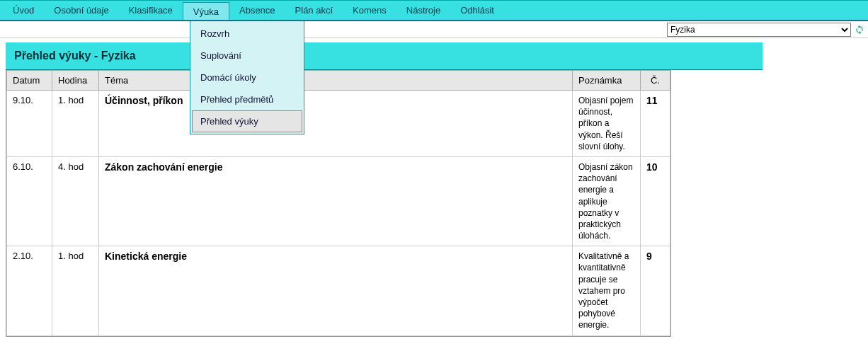 The image size is (868, 356). What do you see at coordinates (23, 10) in the screenshot?
I see `menu-uvod: Úvod` at bounding box center [23, 10].